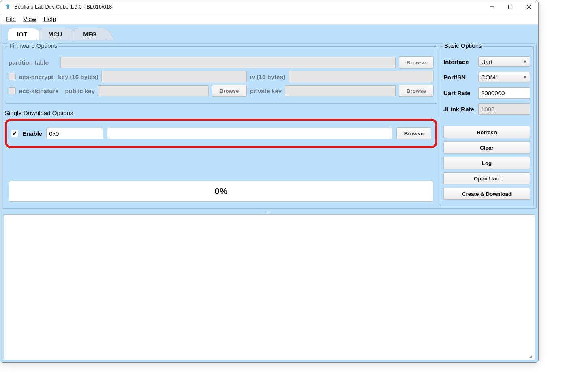 This screenshot has width=580, height=392. I want to click on basic-options-title: Basic Options, so click(463, 45).